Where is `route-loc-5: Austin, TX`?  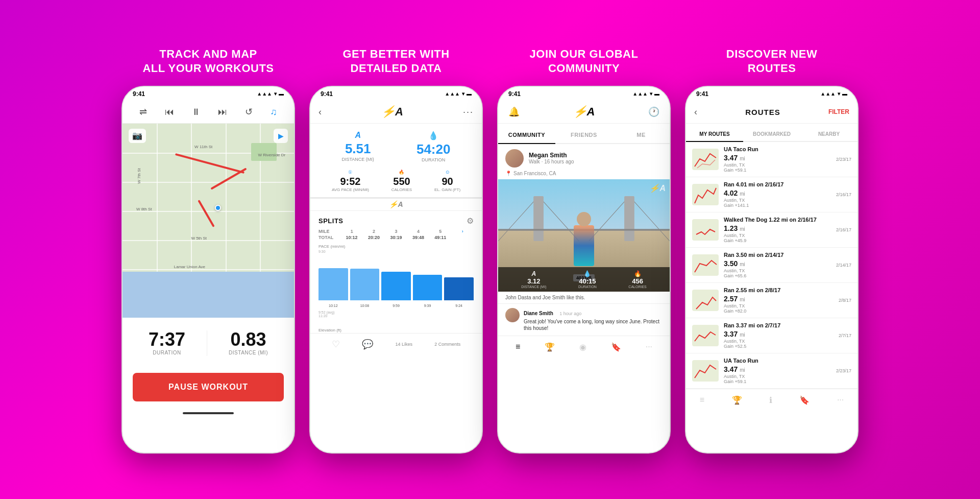
route-loc-5: Austin, TX is located at coordinates (775, 306).